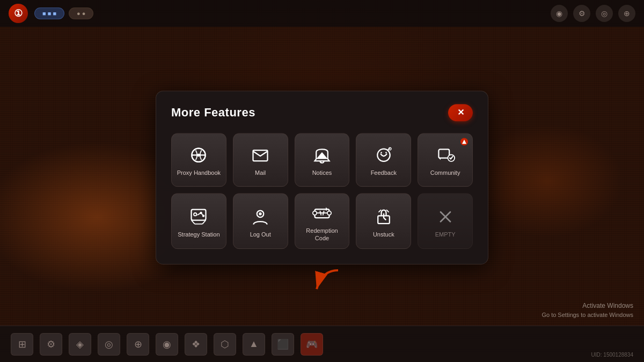  What do you see at coordinates (225, 344) in the screenshot?
I see `taskbar-icon-8: ⬡` at bounding box center [225, 344].